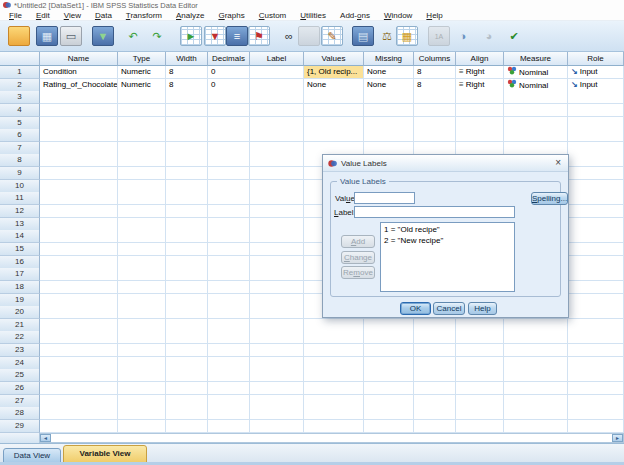 The image size is (624, 465). What do you see at coordinates (20, 414) in the screenshot?
I see `row-header: 28` at bounding box center [20, 414].